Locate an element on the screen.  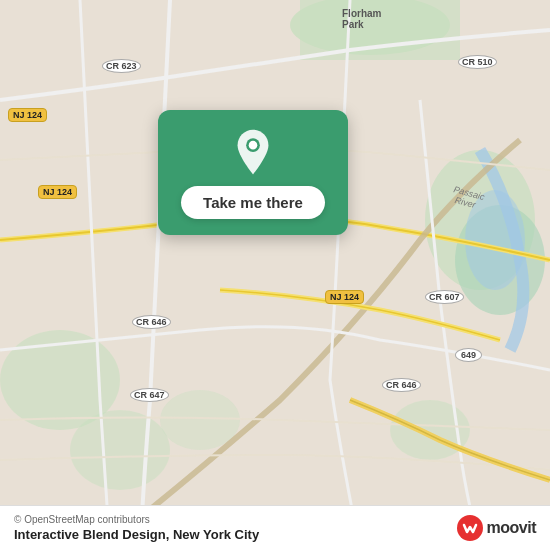
road-badge-nj124-2: NJ 124 is located at coordinates (58, 192).